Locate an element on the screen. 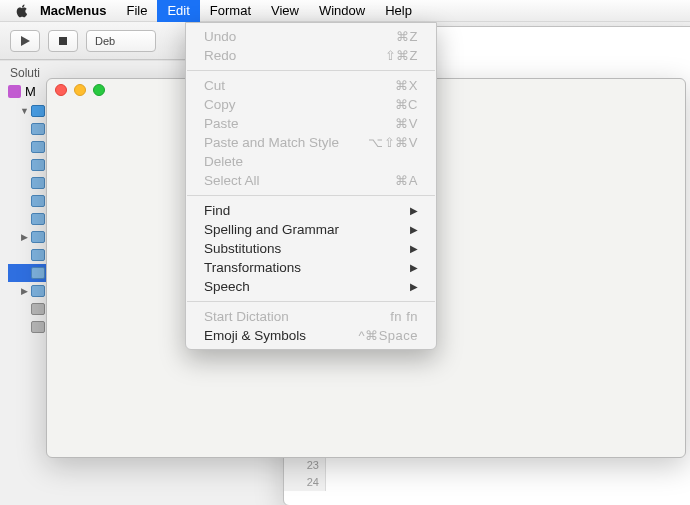  menu-item-label: Cut is located at coordinates (214, 86).